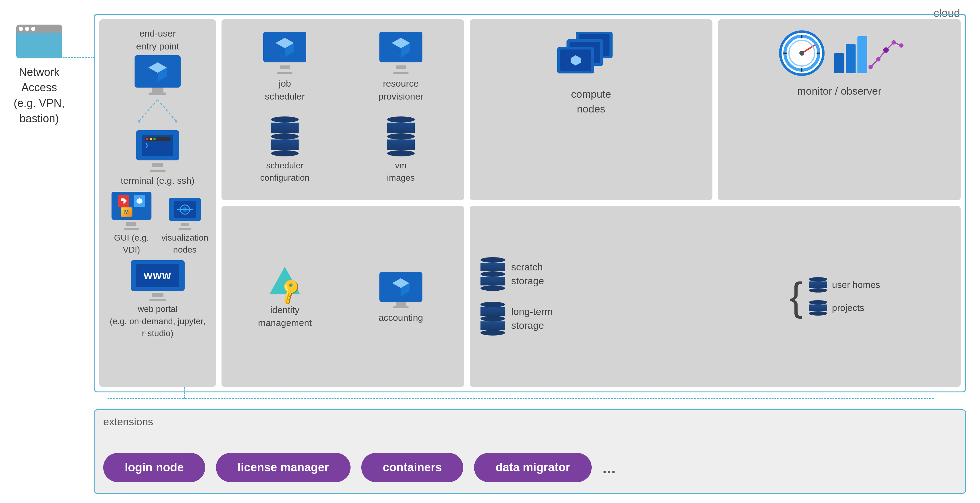 The width and height of the screenshot is (980, 503). Describe the element at coordinates (343, 110) in the screenshot. I see `scheduler-panel: job scheduler resource provisioner` at that location.